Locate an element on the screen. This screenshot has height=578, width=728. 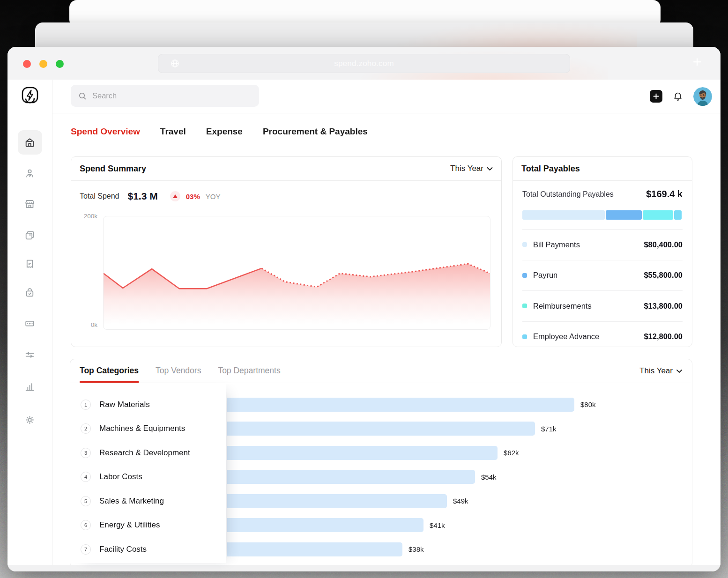
sidebar-item-receipts is located at coordinates (30, 264).